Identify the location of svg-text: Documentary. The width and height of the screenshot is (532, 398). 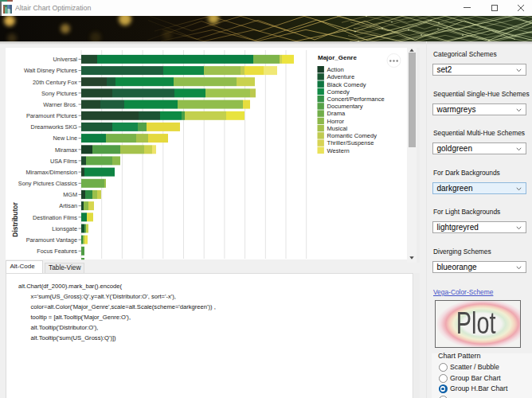
(346, 107).